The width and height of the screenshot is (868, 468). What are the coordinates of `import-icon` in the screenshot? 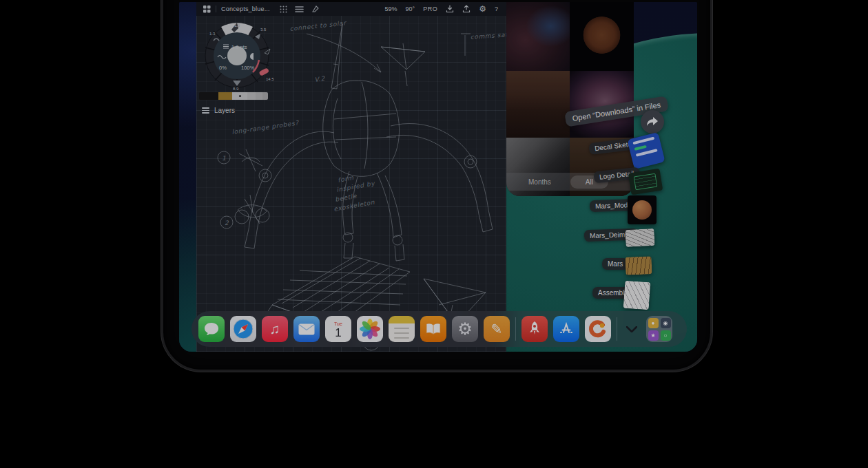 It's located at (450, 9).